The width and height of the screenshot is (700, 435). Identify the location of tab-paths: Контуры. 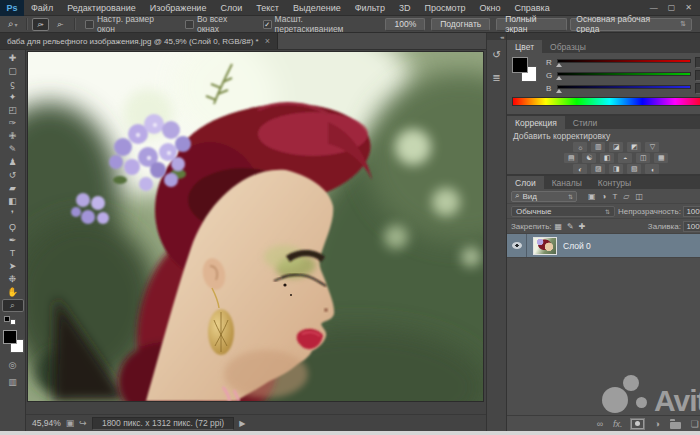
(614, 182).